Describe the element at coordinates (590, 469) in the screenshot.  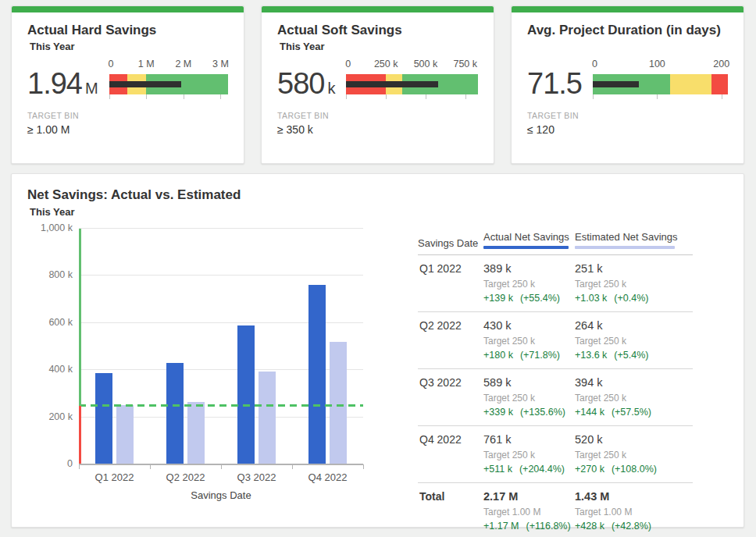
I see `variance-delta: +270 k` at that location.